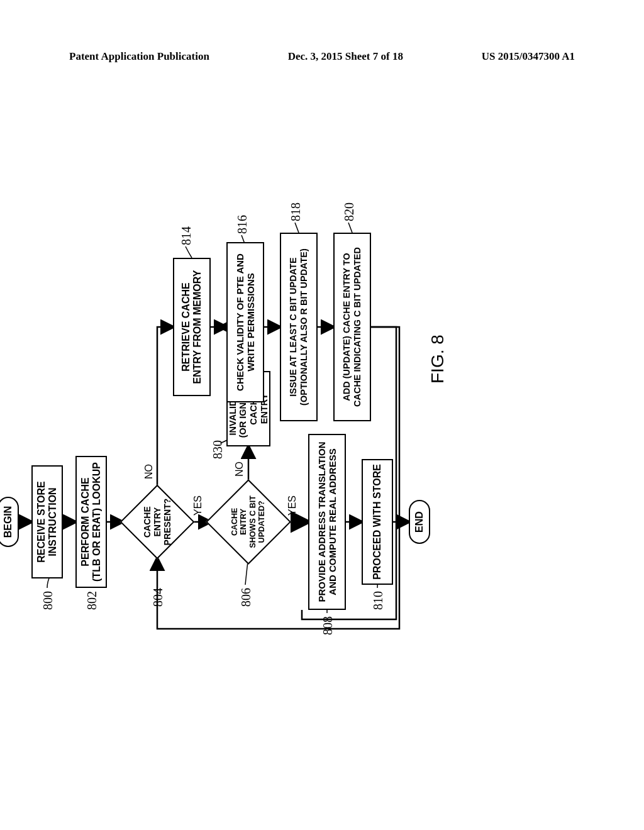 This screenshot has width=644, height=830. I want to click on branch-806-no: NO, so click(240, 469).